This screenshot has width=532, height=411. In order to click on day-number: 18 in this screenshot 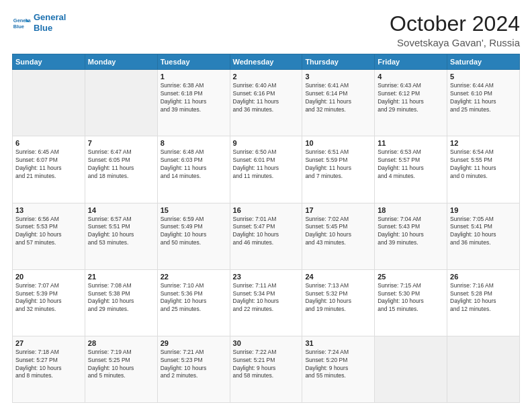, I will do `click(411, 210)`.